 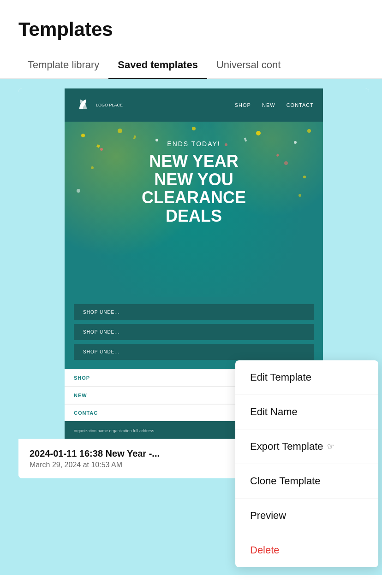 I want to click on shop-btn-1: SHOP UNDE..., so click(x=194, y=312).